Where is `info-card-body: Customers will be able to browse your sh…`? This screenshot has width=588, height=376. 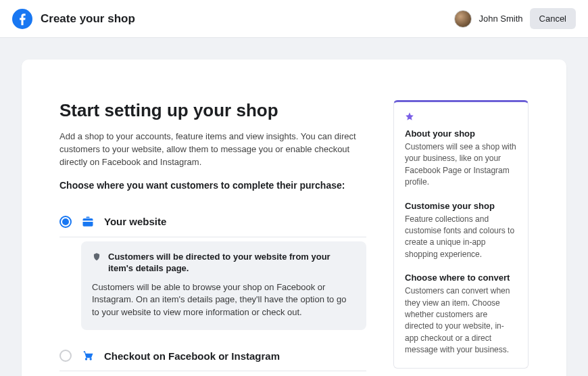 info-card-body: Customers will be able to browse your sh… is located at coordinates (224, 300).